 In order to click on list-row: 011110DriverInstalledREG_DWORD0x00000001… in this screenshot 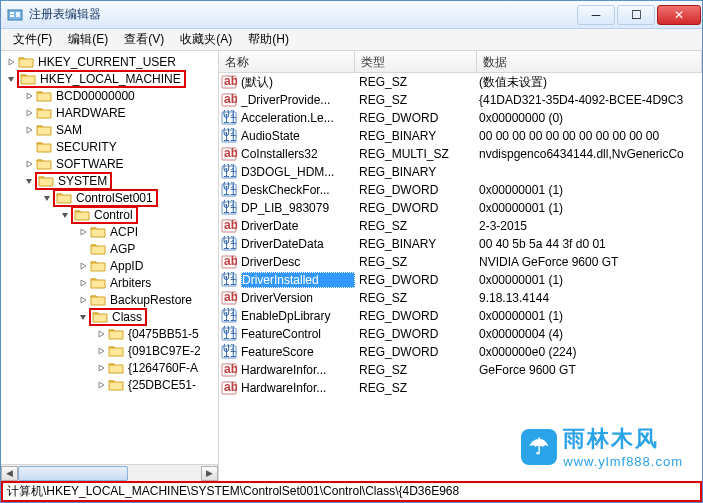, I will do `click(460, 280)`.